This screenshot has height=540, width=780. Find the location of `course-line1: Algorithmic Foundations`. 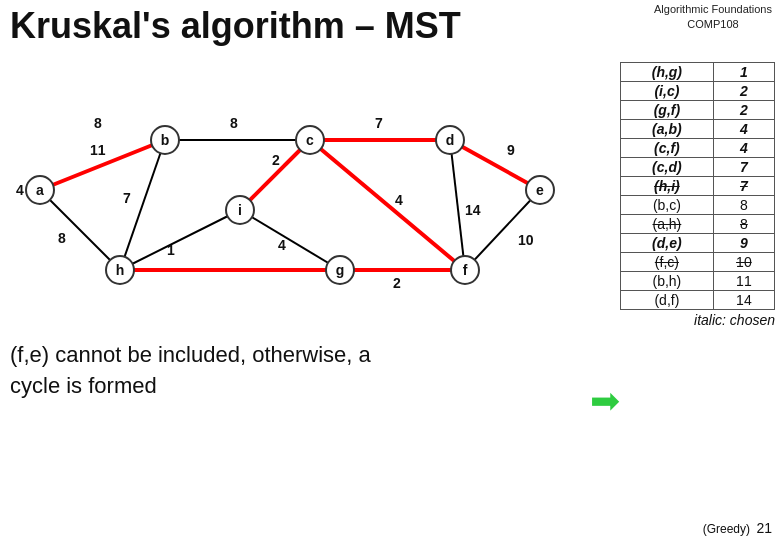

course-line1: Algorithmic Foundations is located at coordinates (713, 10).